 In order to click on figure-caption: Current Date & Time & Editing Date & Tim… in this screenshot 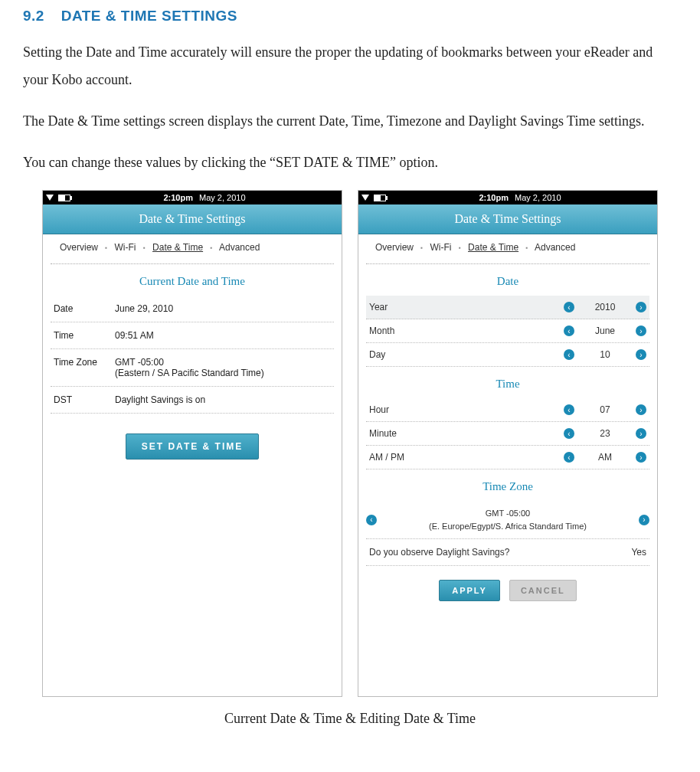, I will do `click(350, 718)`.